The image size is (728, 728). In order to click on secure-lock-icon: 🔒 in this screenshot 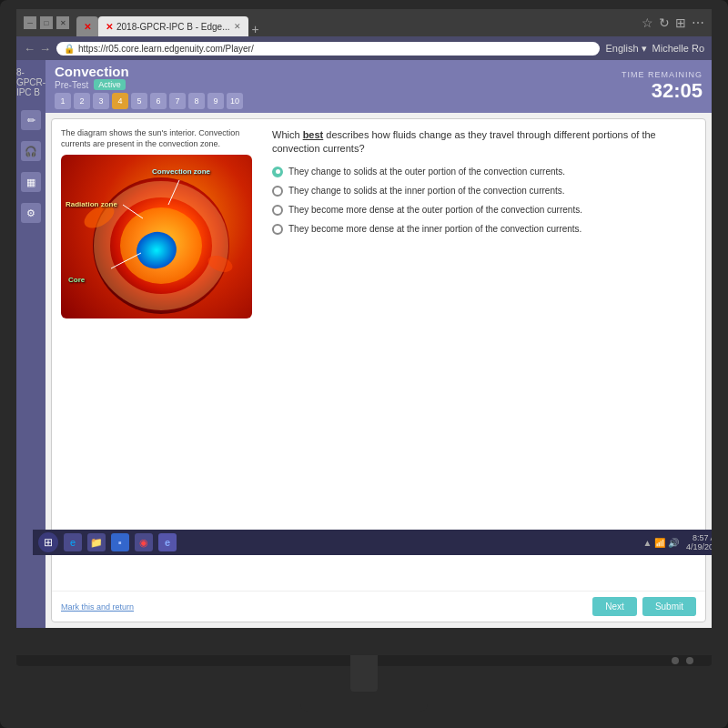, I will do `click(69, 49)`.